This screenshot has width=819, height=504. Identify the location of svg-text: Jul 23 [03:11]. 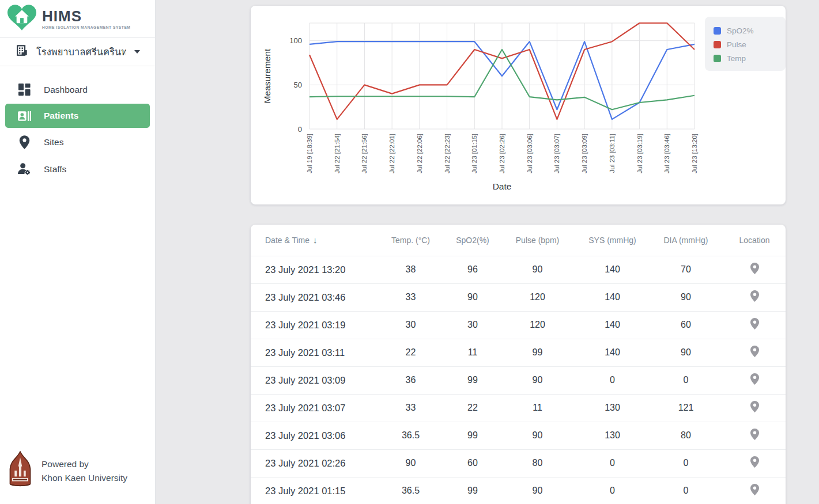
(612, 153).